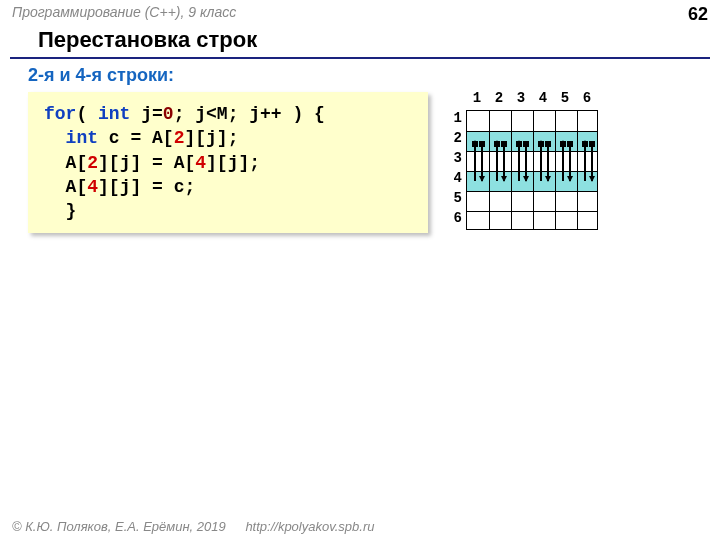 This screenshot has height=540, width=720. I want to click on row-label: 3, so click(454, 158).